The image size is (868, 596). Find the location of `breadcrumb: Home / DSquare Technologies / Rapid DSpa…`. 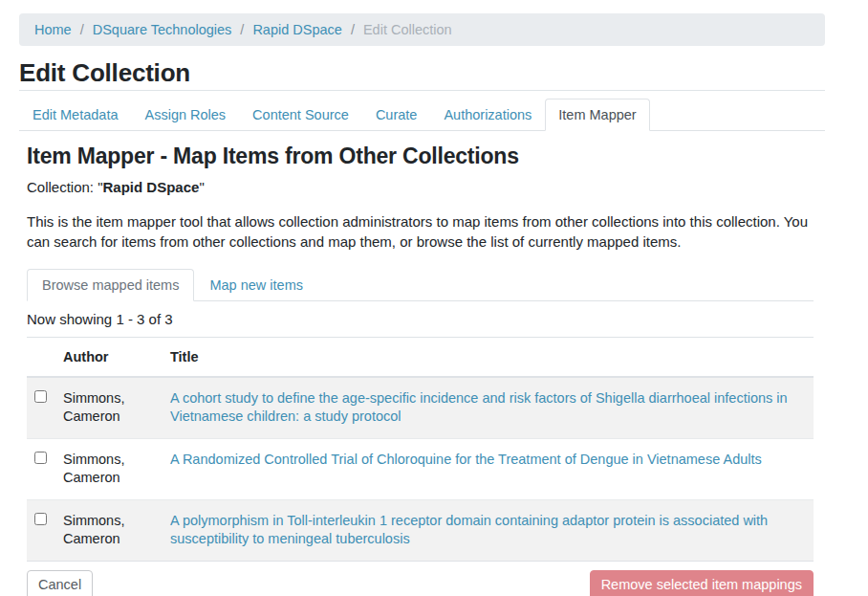

breadcrumb: Home / DSquare Technologies / Rapid DSpa… is located at coordinates (423, 30).